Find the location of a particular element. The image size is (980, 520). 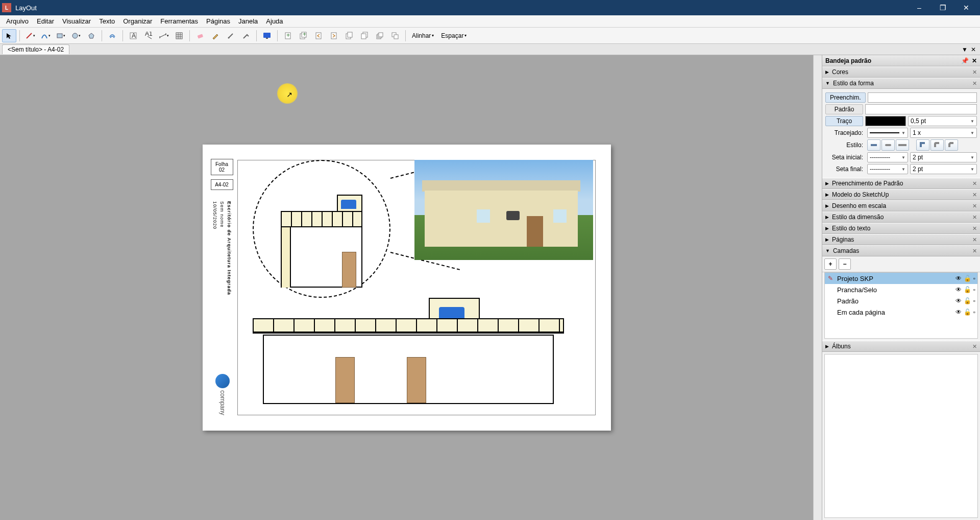

offset-tool is located at coordinates (112, 36).